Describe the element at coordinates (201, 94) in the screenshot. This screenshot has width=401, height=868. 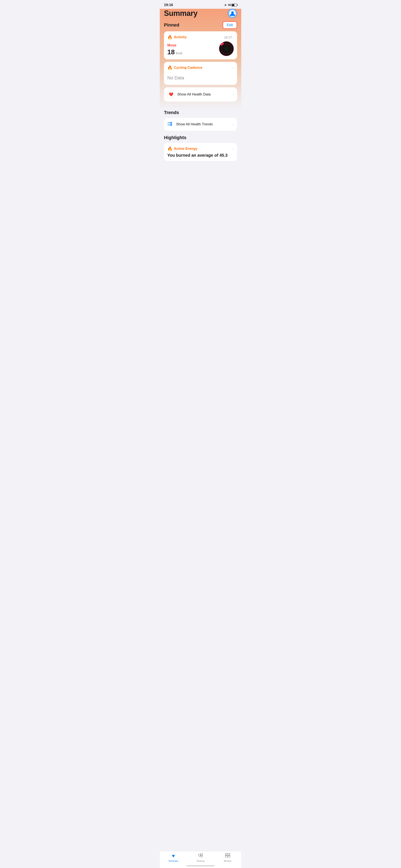
I see `show-all-health-card: ❤️ Show All Health Data ›` at that location.